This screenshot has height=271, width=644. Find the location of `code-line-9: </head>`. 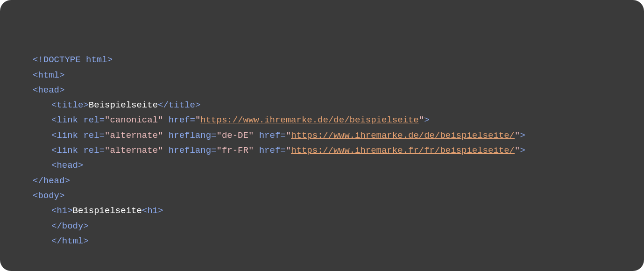

code-line-9: </head> is located at coordinates (322, 181).